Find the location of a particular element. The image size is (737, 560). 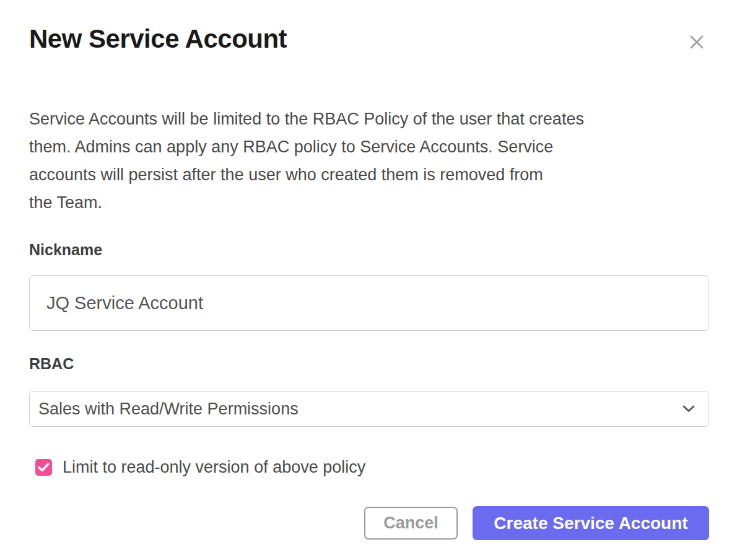

nickname-input is located at coordinates (369, 303).